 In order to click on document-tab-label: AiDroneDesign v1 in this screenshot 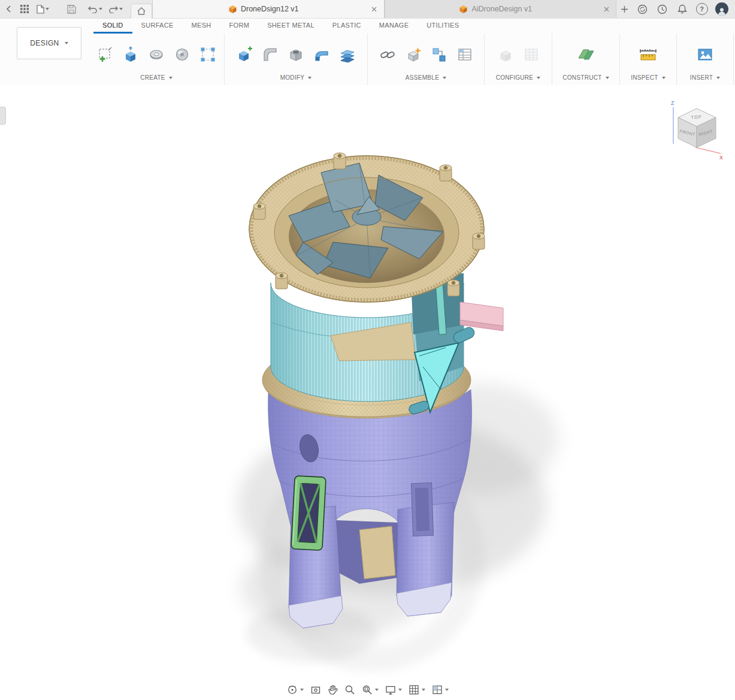, I will do `click(502, 9)`.